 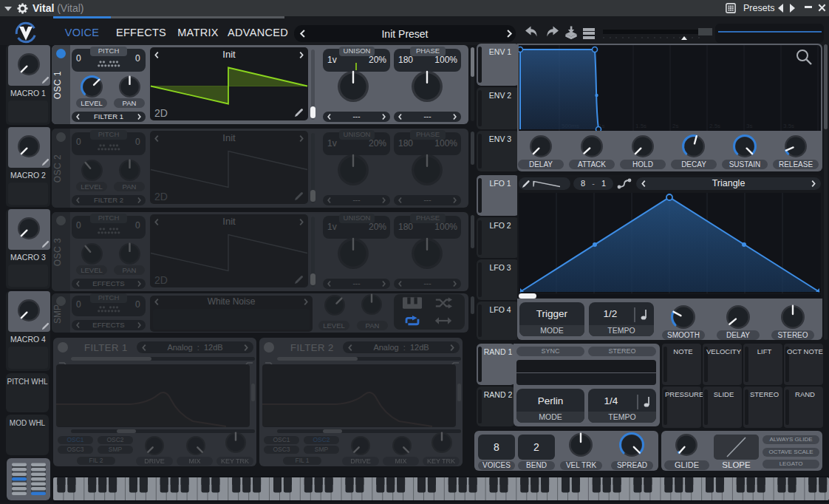 I want to click on svg-text: 2.5s, so click(x=715, y=126).